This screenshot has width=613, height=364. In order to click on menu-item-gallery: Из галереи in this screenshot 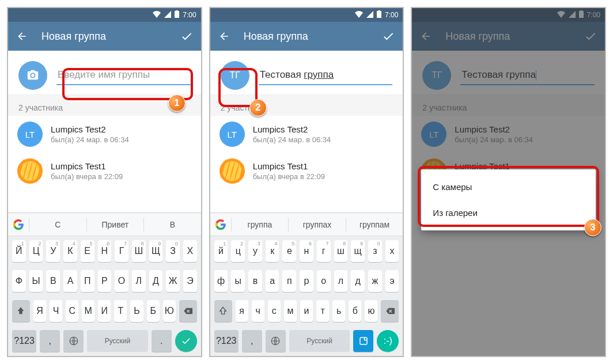, I will do `click(508, 213)`.